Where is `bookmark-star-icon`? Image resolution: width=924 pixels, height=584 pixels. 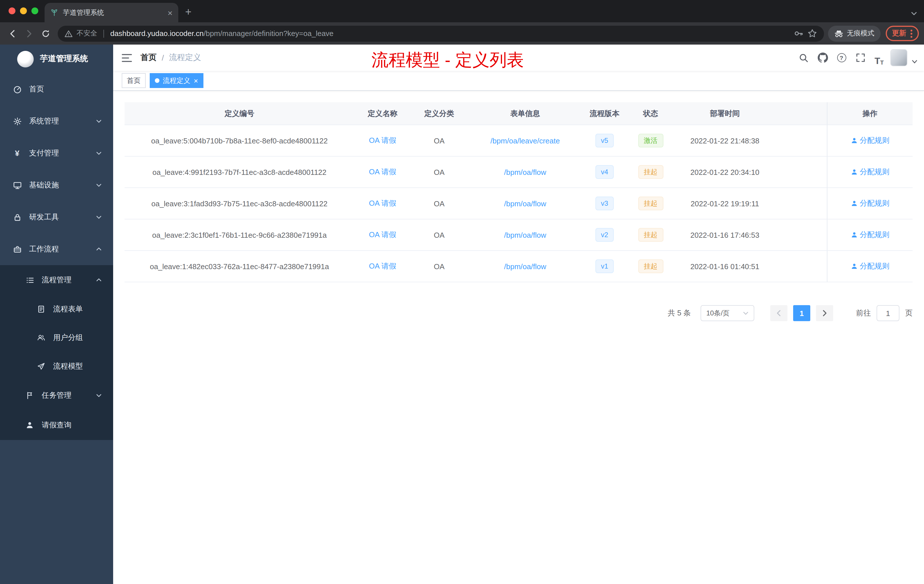 bookmark-star-icon is located at coordinates (812, 33).